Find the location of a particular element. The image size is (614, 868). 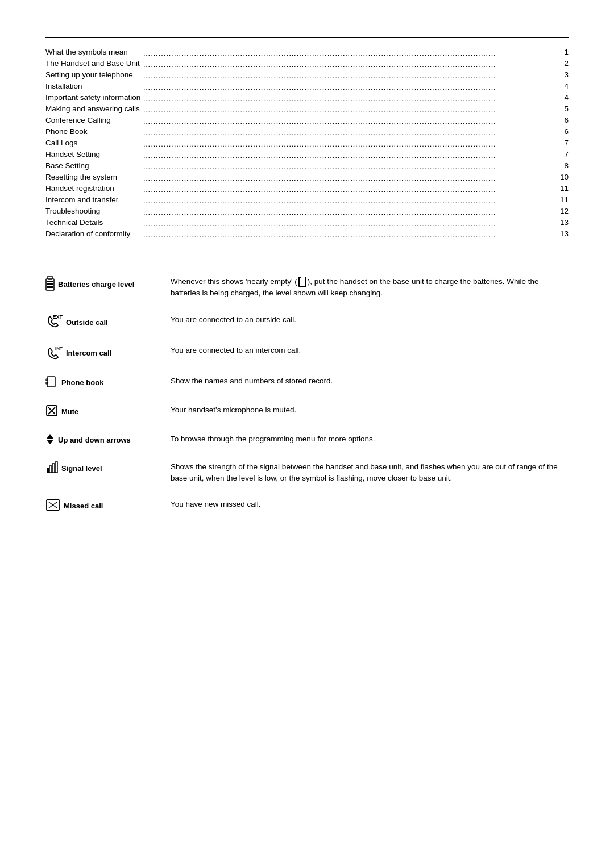

toc-row: Base Setting…………………………………………………………………………… is located at coordinates (307, 165).